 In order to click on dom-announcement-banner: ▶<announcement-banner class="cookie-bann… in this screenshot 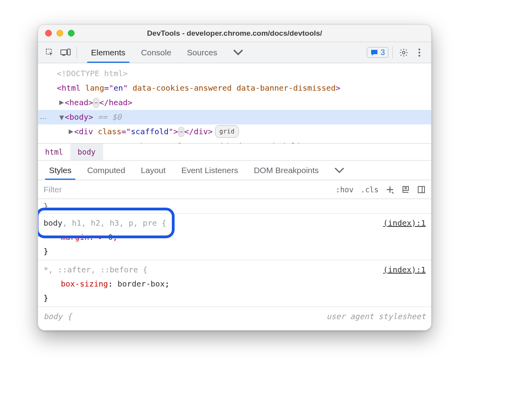, I will do `click(235, 141)`.